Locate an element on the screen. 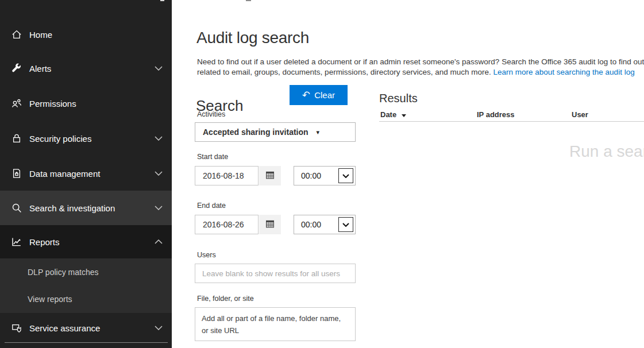  sidebar-divider is located at coordinates (86, 342).